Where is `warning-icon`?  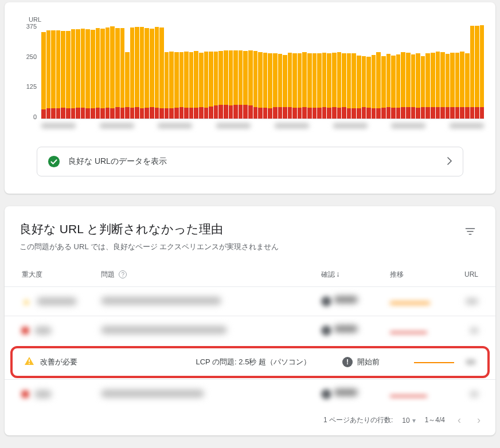 warning-icon is located at coordinates (29, 362).